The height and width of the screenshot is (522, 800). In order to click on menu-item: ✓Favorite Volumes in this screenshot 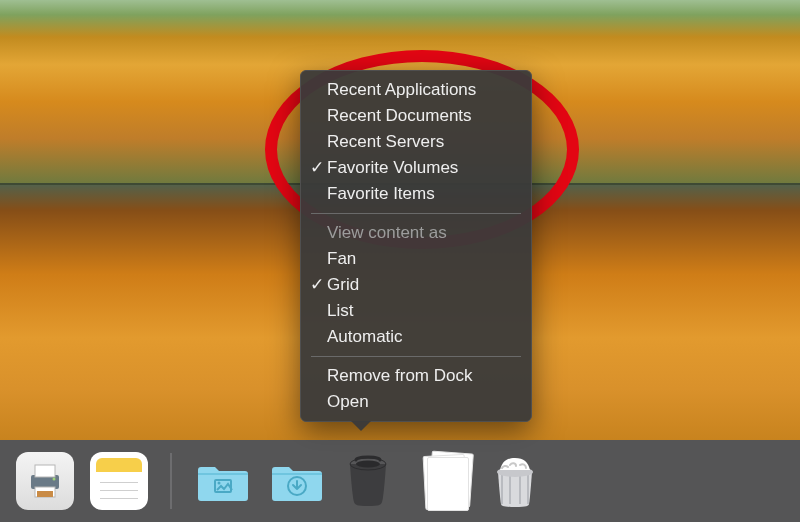, I will do `click(416, 168)`.